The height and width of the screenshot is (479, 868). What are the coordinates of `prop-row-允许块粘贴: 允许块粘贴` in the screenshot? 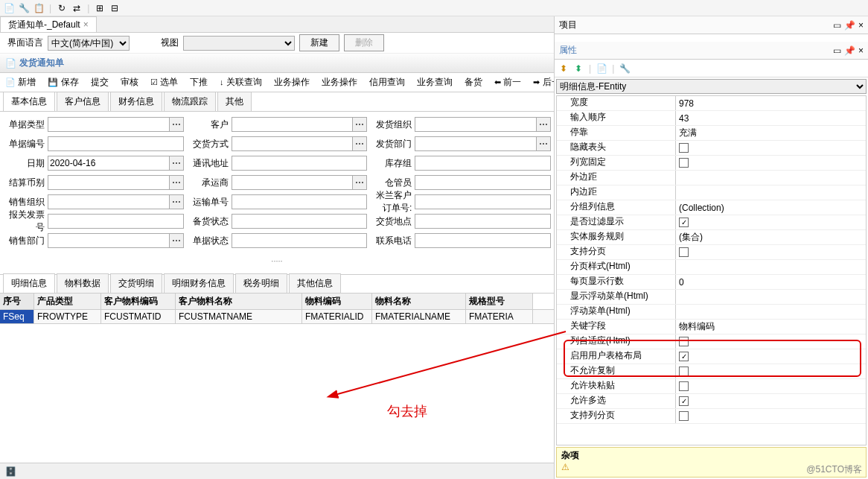 It's located at (712, 387).